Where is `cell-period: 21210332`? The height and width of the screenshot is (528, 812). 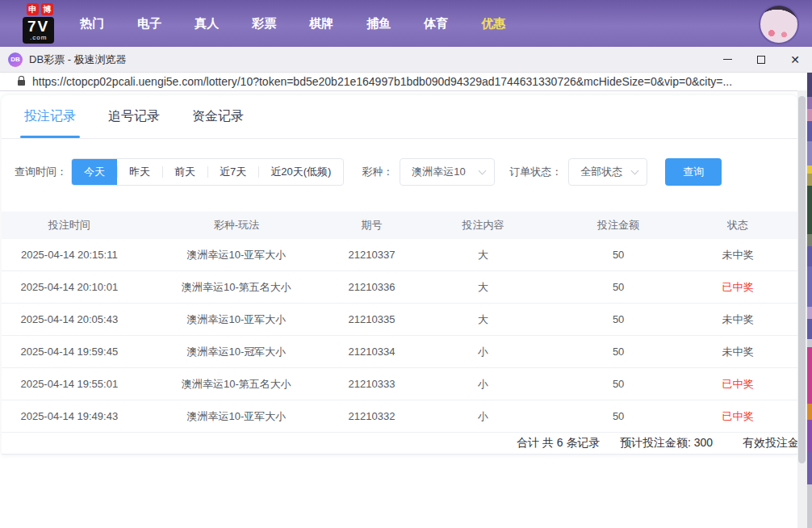
cell-period: 21210332 is located at coordinates (371, 417).